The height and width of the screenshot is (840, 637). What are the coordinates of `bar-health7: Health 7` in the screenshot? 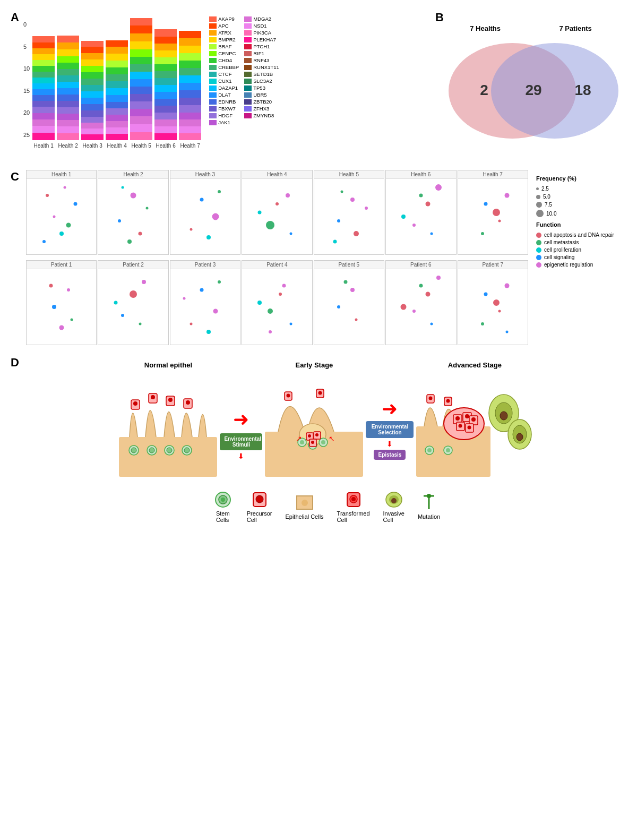 It's located at (190, 85).